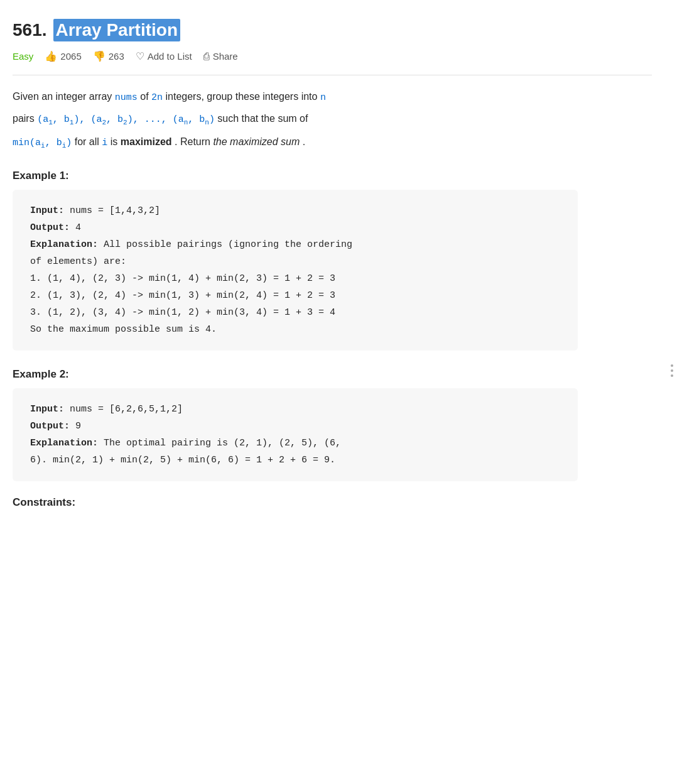  What do you see at coordinates (192, 142) in the screenshot?
I see `desc-return: . Return` at bounding box center [192, 142].